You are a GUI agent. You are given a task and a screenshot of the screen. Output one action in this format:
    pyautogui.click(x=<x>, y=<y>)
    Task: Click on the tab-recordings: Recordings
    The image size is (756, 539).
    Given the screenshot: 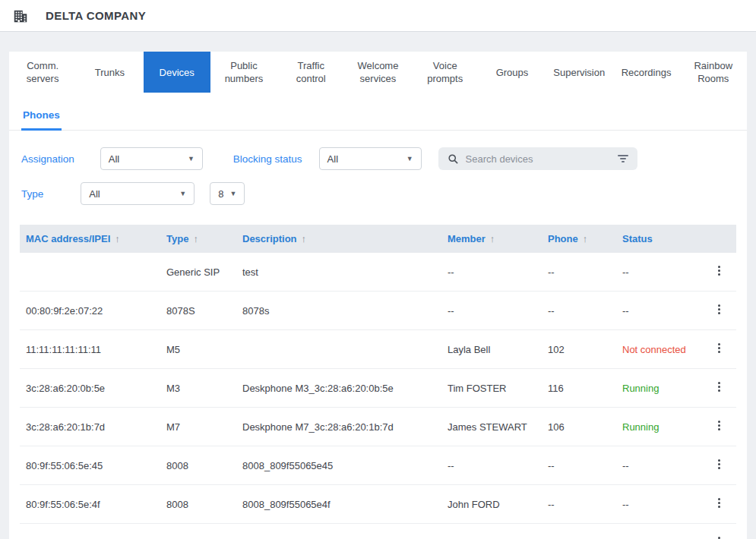 What is the action you would take?
    pyautogui.click(x=646, y=72)
    